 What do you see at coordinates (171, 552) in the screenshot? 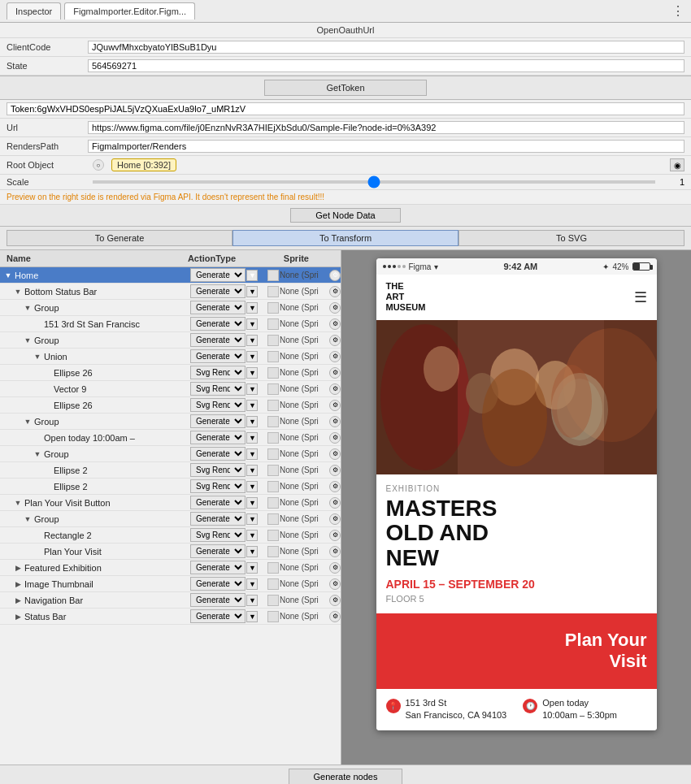
I see `tree-row: Plan Your VisitGenerate▼None (Spri⚙` at bounding box center [171, 552].